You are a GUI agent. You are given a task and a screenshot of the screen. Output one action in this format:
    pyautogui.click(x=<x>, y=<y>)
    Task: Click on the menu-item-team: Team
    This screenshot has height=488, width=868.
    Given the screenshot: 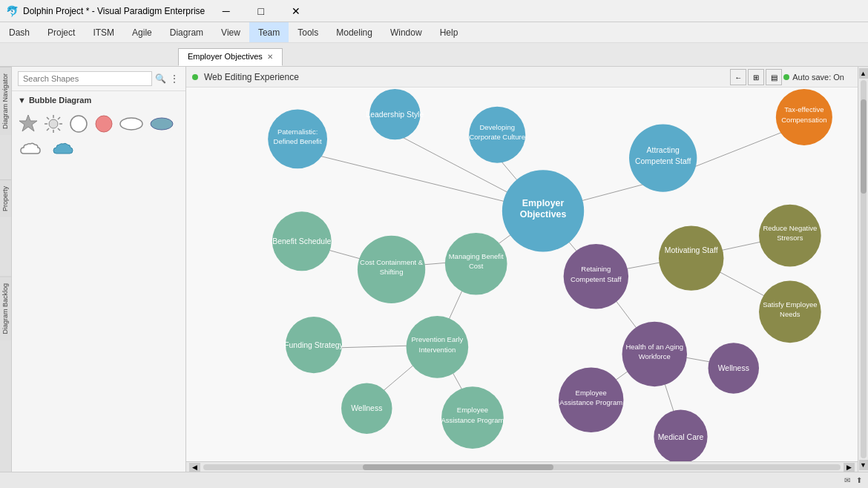 What is the action you would take?
    pyautogui.click(x=269, y=33)
    